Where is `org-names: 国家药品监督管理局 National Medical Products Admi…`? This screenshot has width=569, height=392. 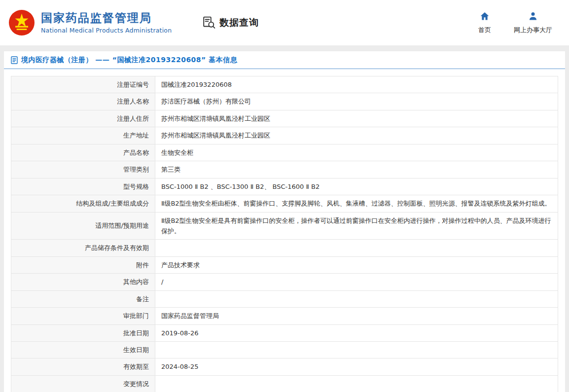
org-names: 国家药品监督管理局 National Medical Products Admi… is located at coordinates (107, 23).